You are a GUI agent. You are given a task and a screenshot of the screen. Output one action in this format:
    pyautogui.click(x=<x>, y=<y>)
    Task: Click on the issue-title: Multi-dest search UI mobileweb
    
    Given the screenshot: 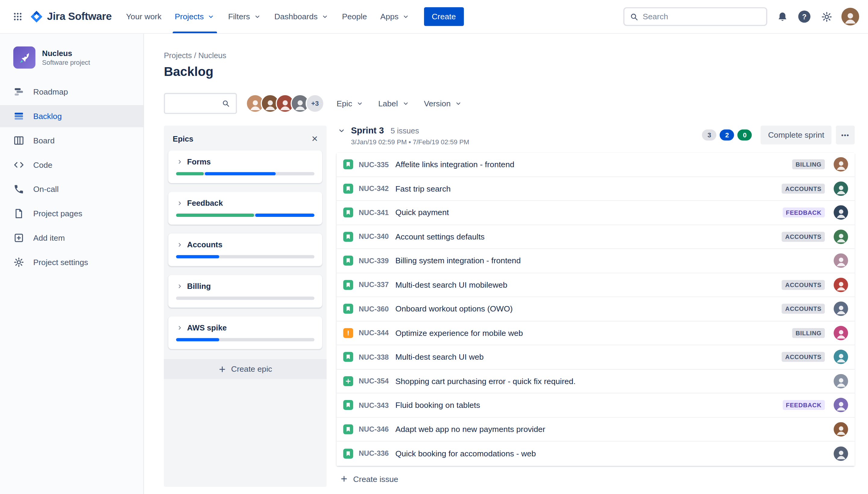 What is the action you would take?
    pyautogui.click(x=586, y=285)
    